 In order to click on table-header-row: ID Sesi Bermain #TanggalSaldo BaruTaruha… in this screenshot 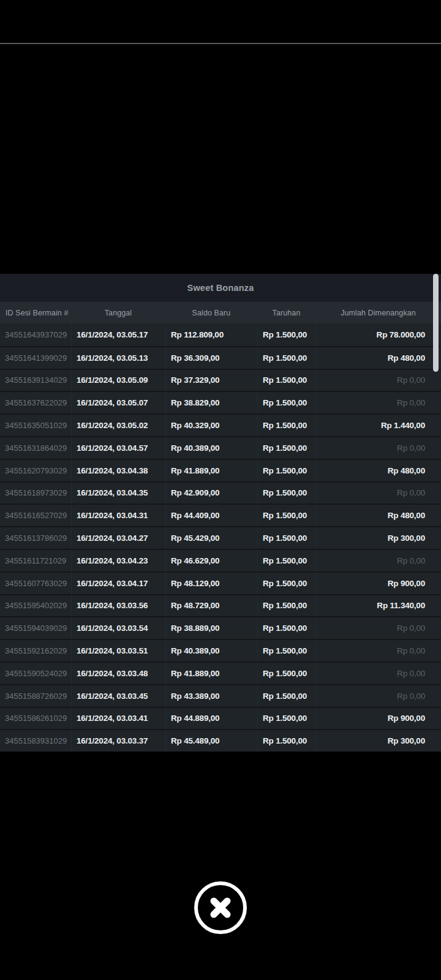, I will do `click(221, 312)`.